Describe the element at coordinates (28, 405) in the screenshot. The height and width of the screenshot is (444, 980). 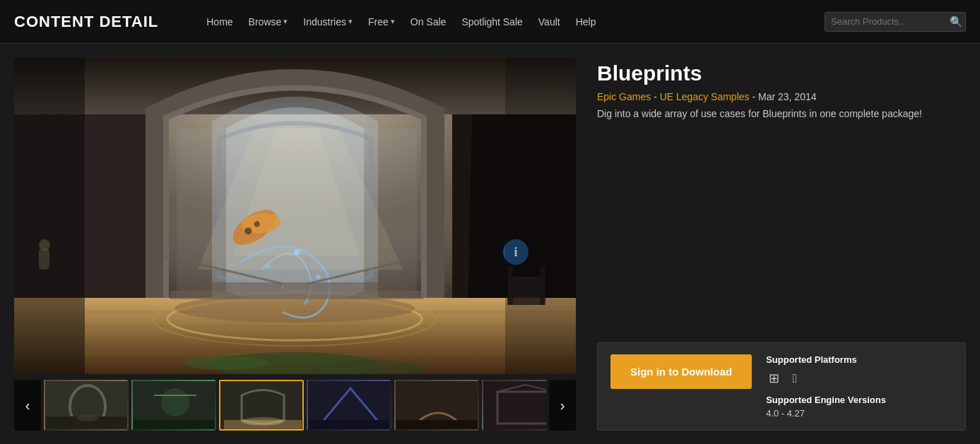
I see `prev-thumbnail-button: ‹` at that location.